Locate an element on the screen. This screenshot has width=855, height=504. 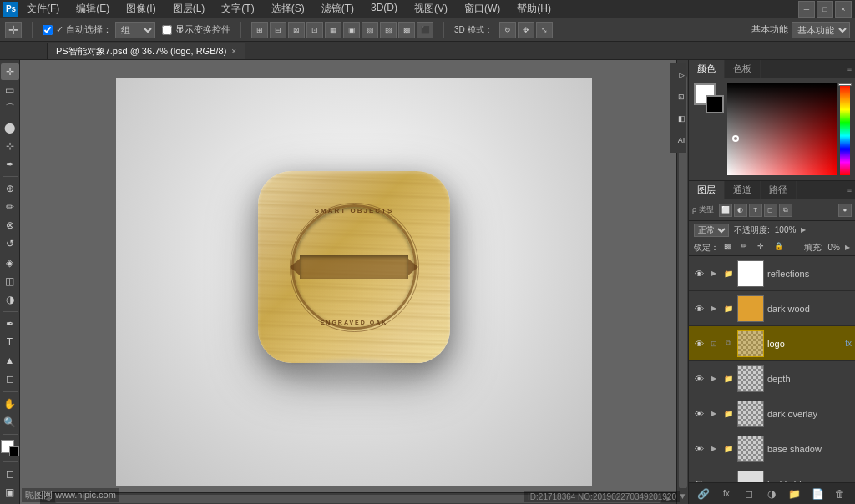
3d-rotate-button: ↻ is located at coordinates (508, 30).